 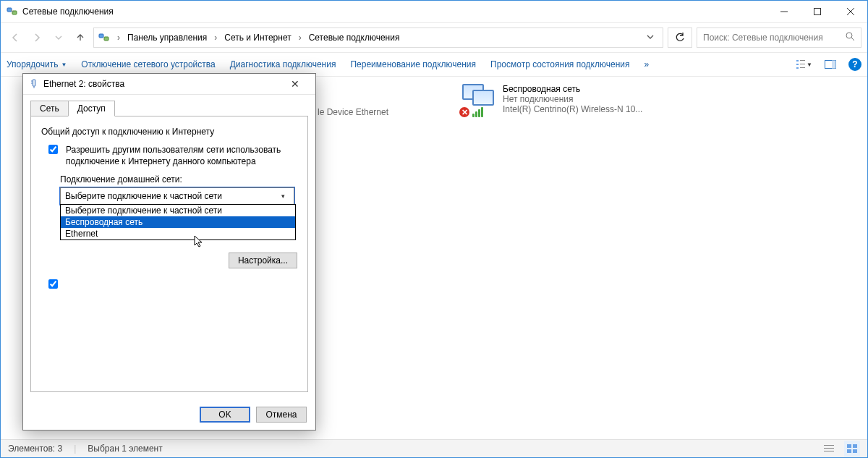 What do you see at coordinates (295, 84) in the screenshot?
I see `dialog-close-button: ✕` at bounding box center [295, 84].